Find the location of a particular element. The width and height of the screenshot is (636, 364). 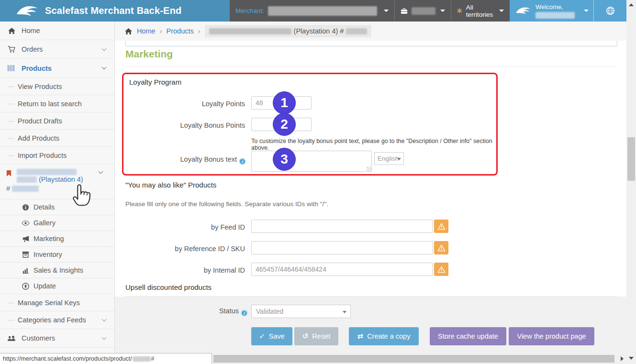

globe-icon is located at coordinates (611, 11).